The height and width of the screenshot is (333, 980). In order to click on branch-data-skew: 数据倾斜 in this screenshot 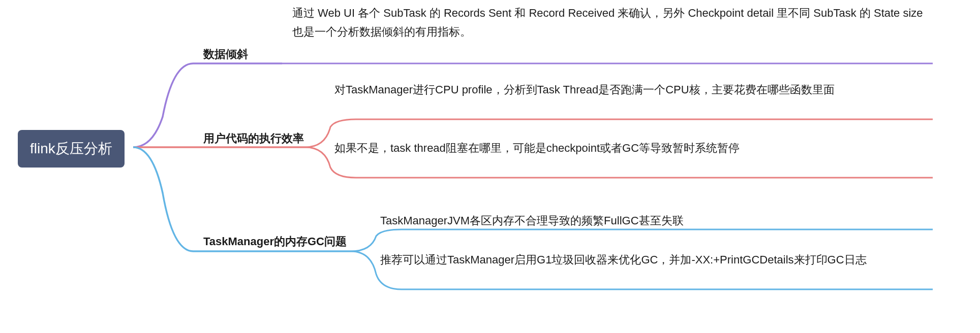, I will do `click(226, 54)`.